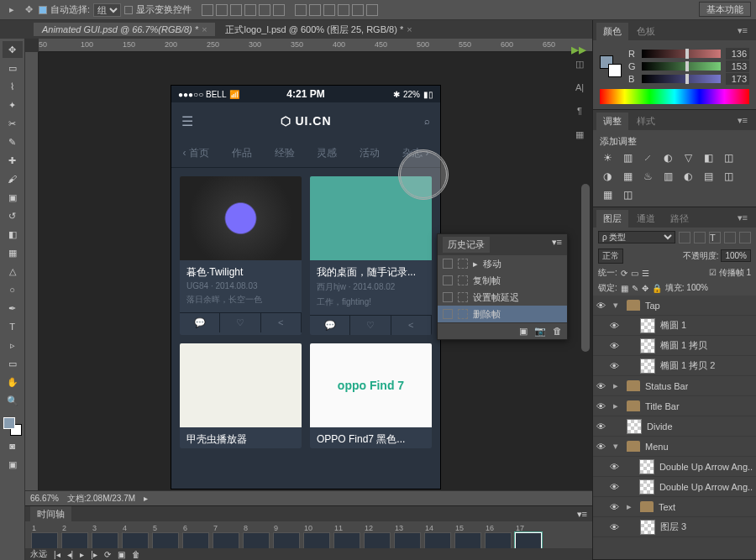  What do you see at coordinates (668, 176) in the screenshot?
I see `lookup-icon: ▥` at bounding box center [668, 176].